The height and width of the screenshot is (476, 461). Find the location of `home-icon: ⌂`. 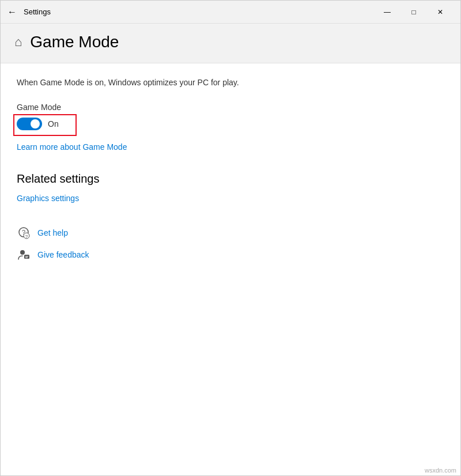

home-icon: ⌂ is located at coordinates (18, 42).